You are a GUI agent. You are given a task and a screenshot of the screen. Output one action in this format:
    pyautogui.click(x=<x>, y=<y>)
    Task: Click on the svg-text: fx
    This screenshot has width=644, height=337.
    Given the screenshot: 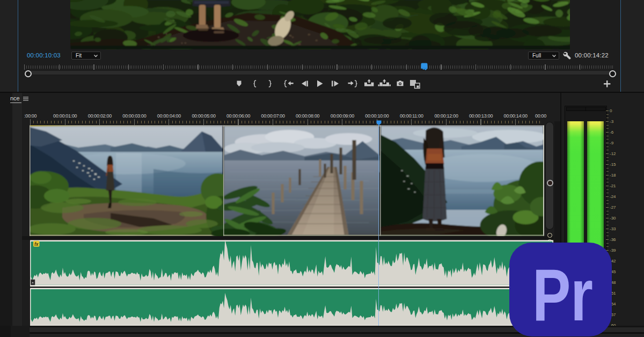 What is the action you would take?
    pyautogui.click(x=36, y=244)
    